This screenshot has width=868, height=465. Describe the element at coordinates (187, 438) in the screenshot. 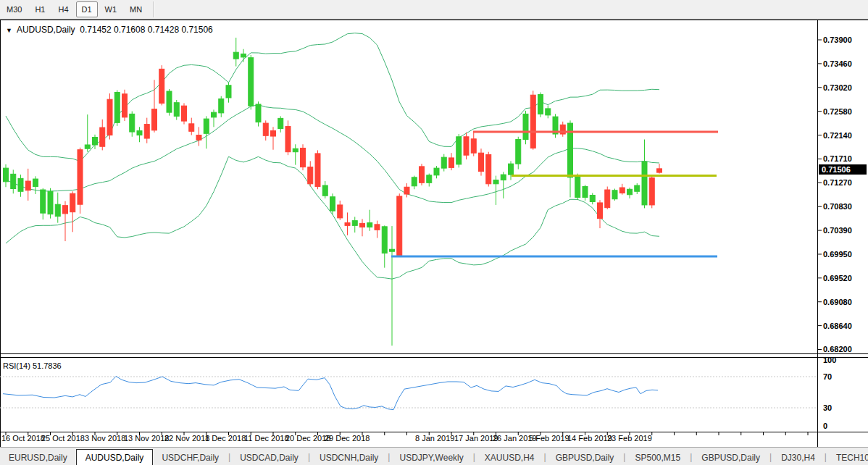

I see `date-axis-label: 22 Nov 2018` at that location.